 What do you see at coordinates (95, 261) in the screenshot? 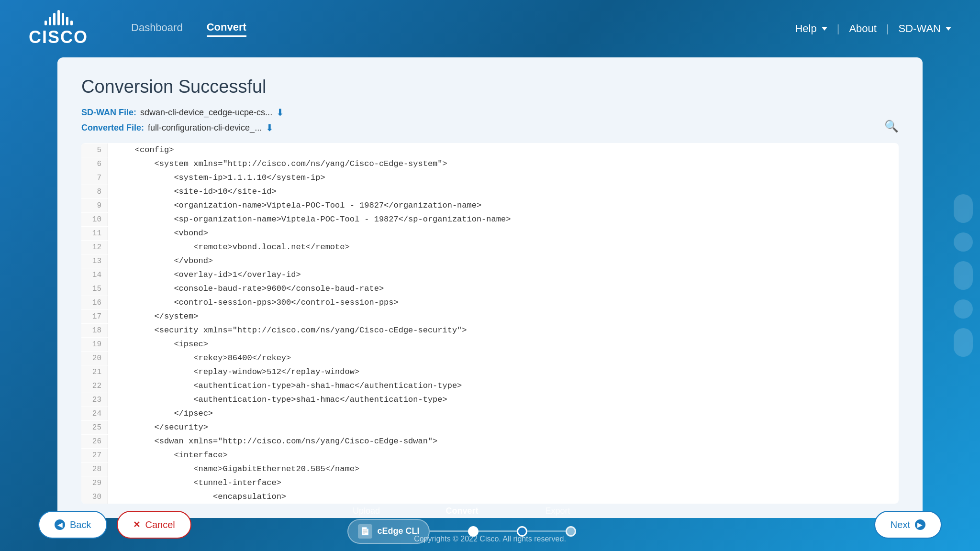
I see `line-number: 13` at bounding box center [95, 261].